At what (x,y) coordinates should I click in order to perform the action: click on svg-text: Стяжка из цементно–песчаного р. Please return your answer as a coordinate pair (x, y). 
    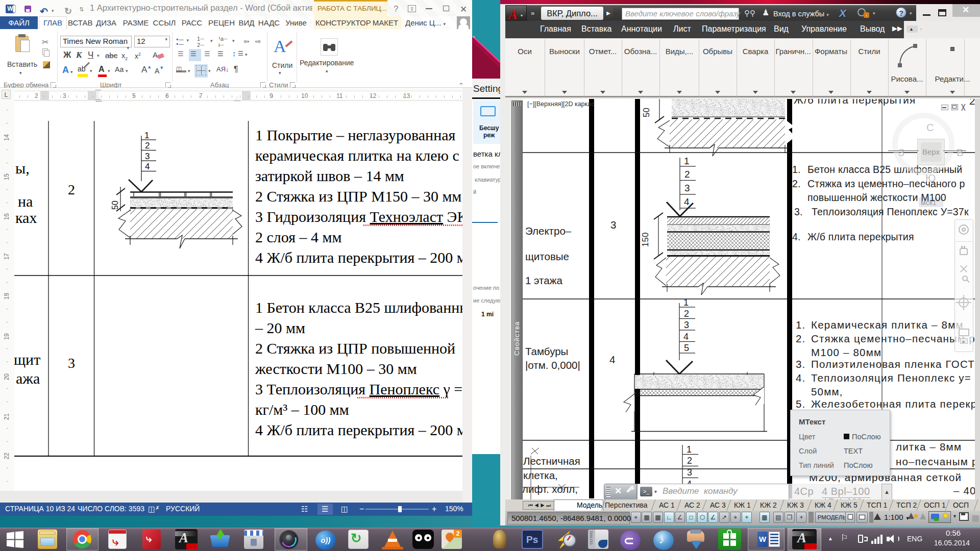
    Looking at the image, I should click on (886, 184).